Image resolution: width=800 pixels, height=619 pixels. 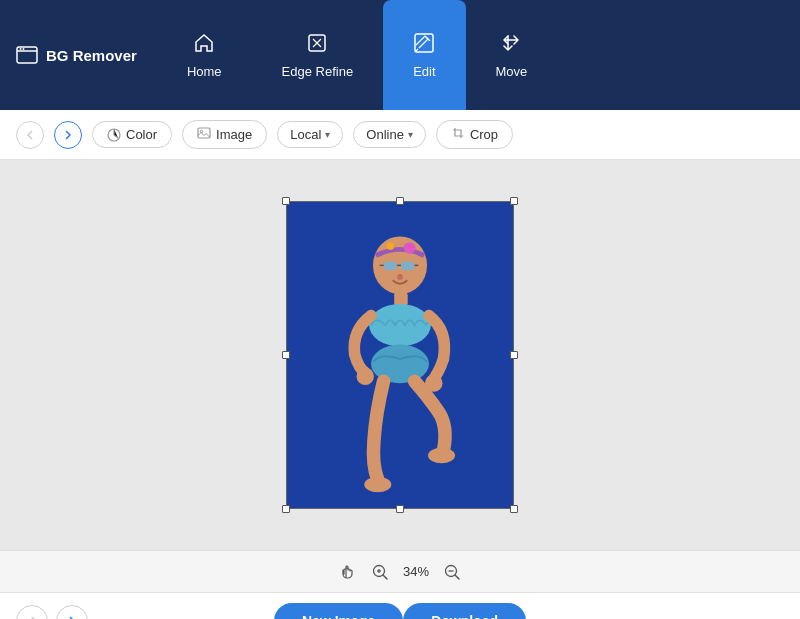 I want to click on online-label: Online, so click(x=385, y=134).